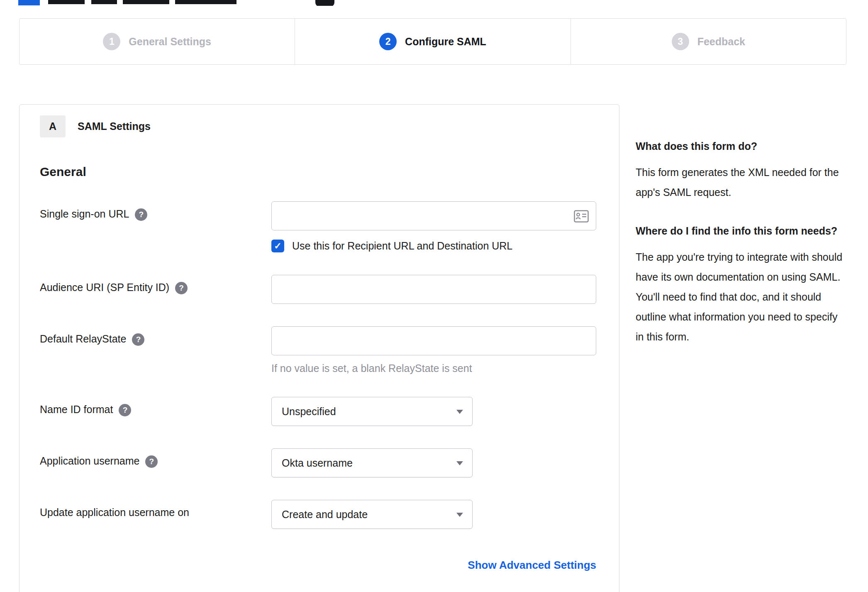 This screenshot has height=592, width=868. Describe the element at coordinates (76, 409) in the screenshot. I see `field-label: Name ID format` at that location.